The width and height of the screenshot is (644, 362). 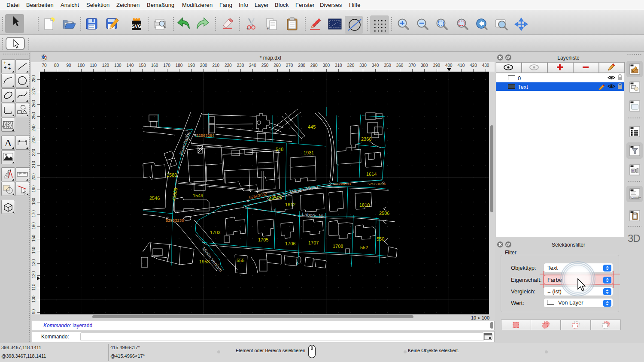 I want to click on svg-text: 1953, so click(x=204, y=262).